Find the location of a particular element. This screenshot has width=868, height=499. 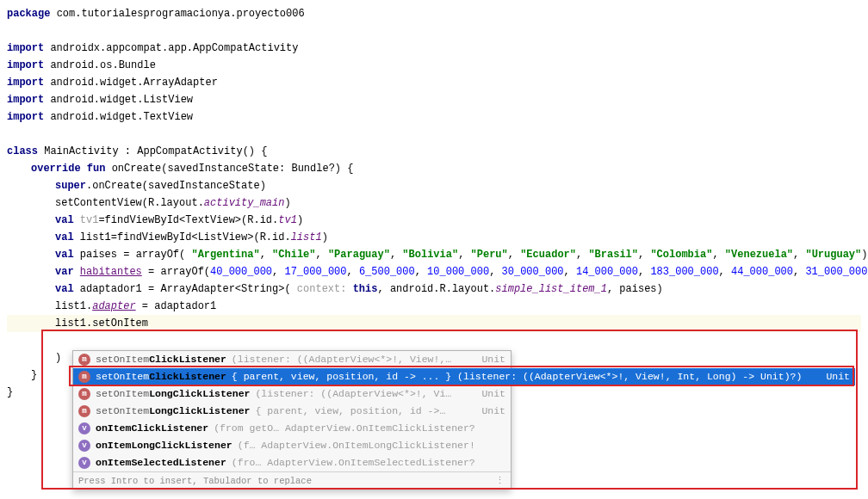

autocomplete-item: vonItemLongClickListener (f… AdapterView… is located at coordinates (292, 446).